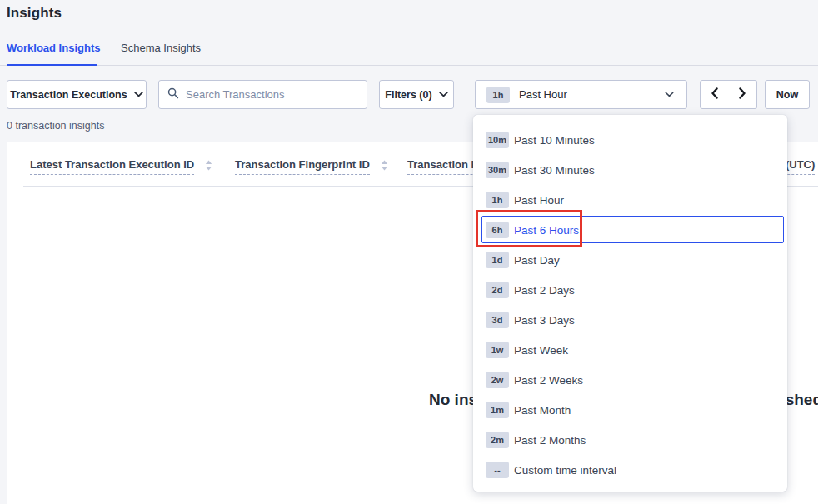 This screenshot has height=504, width=818. Describe the element at coordinates (539, 200) in the screenshot. I see `time-option-label: Past Hour` at that location.